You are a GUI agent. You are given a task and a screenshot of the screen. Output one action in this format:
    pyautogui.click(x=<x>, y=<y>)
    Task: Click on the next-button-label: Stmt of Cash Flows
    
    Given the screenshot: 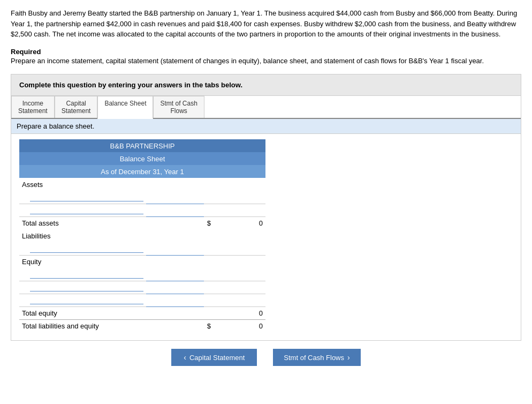 What is the action you would take?
    pyautogui.click(x=314, y=358)
    